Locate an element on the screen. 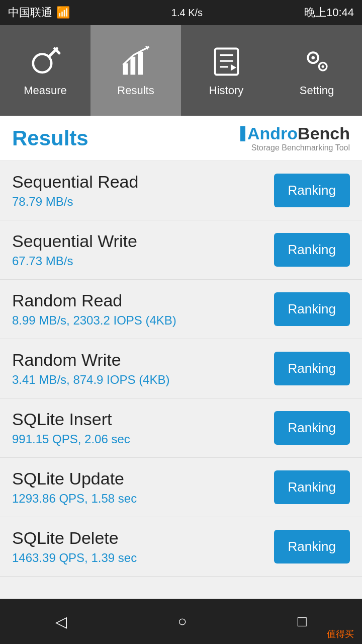 The height and width of the screenshot is (644, 362). bench-value-rand-write: 3.41 MB/s, 874.9 IOPS (4KB) is located at coordinates (143, 380).